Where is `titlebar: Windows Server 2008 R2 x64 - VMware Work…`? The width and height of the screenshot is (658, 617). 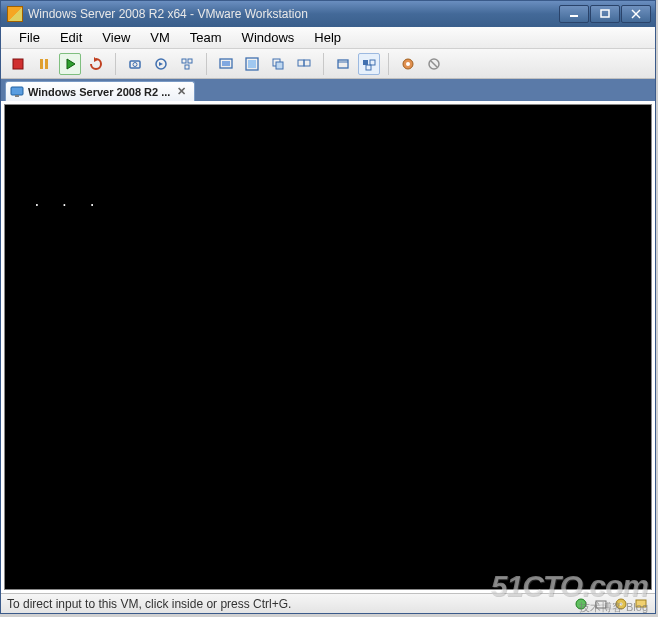
titlebar: Windows Server 2008 R2 x64 - VMware Work… is located at coordinates (328, 14).